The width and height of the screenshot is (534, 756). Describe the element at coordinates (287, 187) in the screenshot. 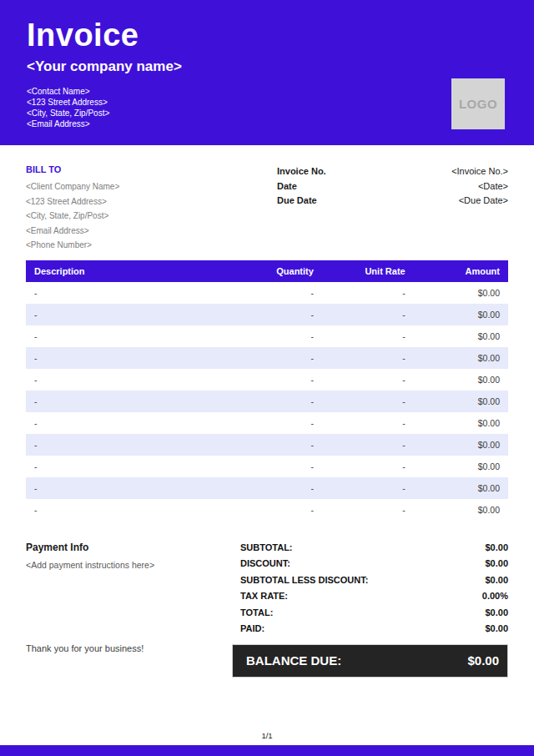

I see `invoice-meta-label: Date` at that location.